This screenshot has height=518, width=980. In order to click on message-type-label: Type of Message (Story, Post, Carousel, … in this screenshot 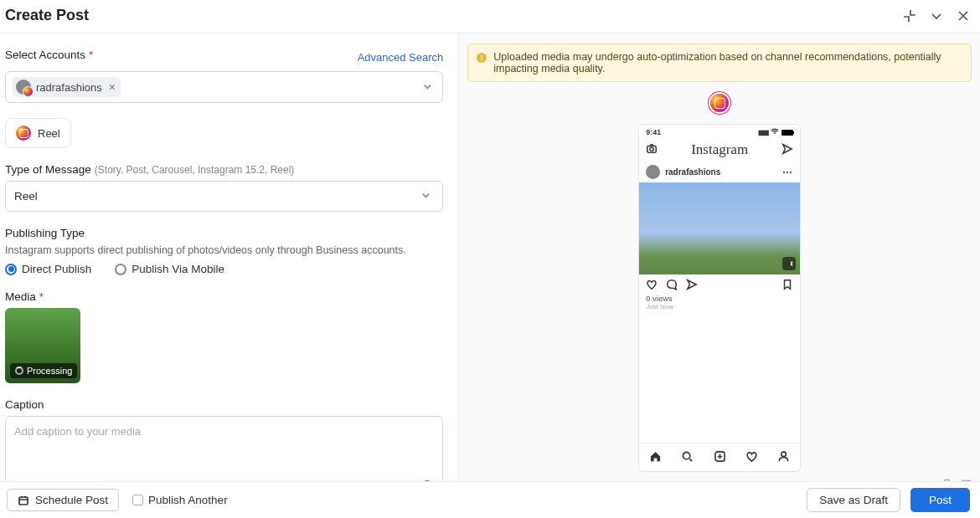, I will do `click(224, 169)`.